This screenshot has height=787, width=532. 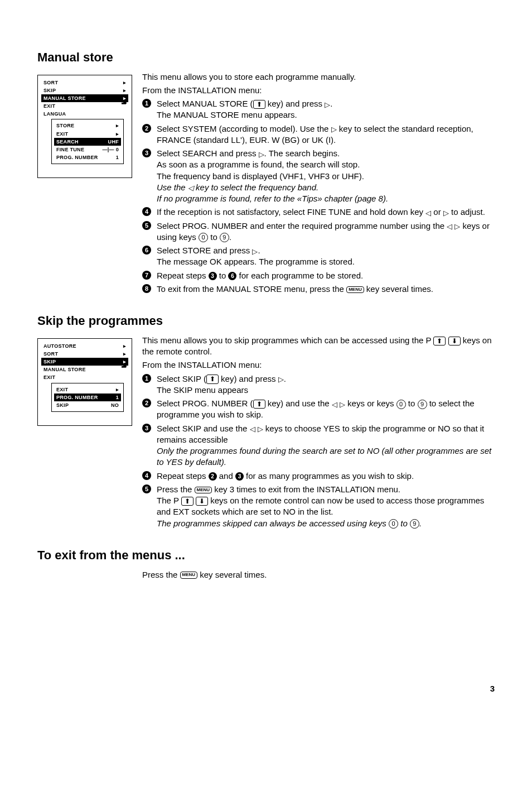 I want to click on page-number: 3, so click(x=266, y=689).